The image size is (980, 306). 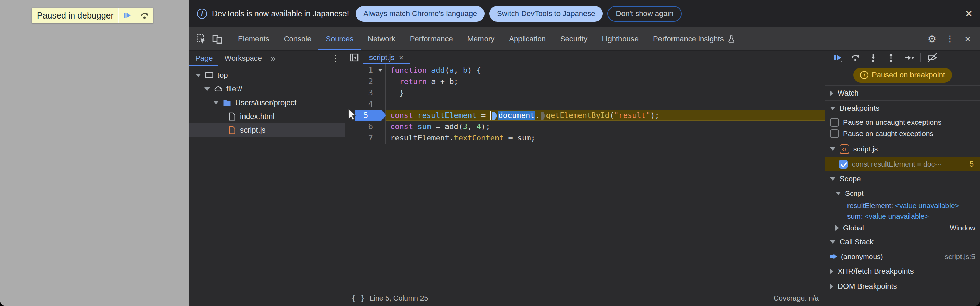 What do you see at coordinates (527, 39) in the screenshot?
I see `tab-application: Application` at bounding box center [527, 39].